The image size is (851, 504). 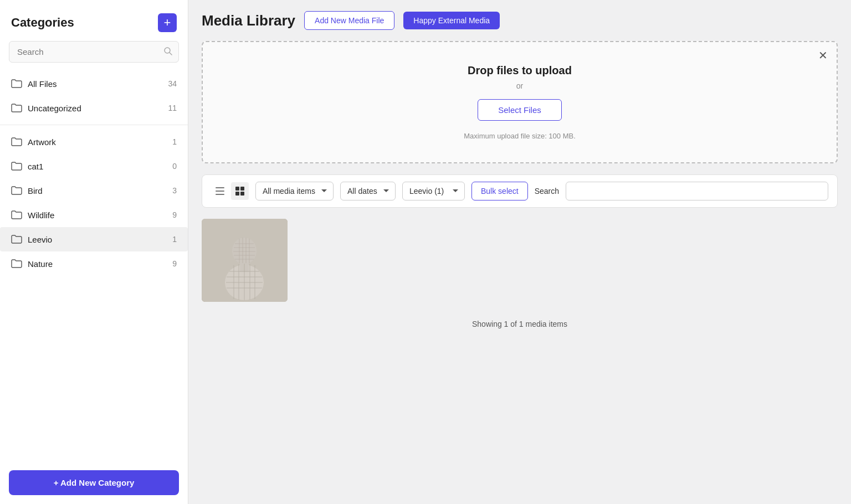 I want to click on category-count: 11, so click(x=172, y=108).